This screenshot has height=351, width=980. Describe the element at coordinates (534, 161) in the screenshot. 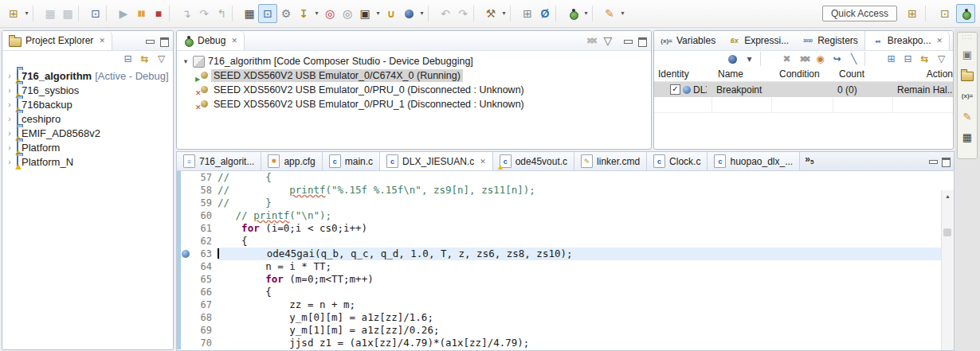

I see `editor-tab: ode45vout.c ✕` at that location.